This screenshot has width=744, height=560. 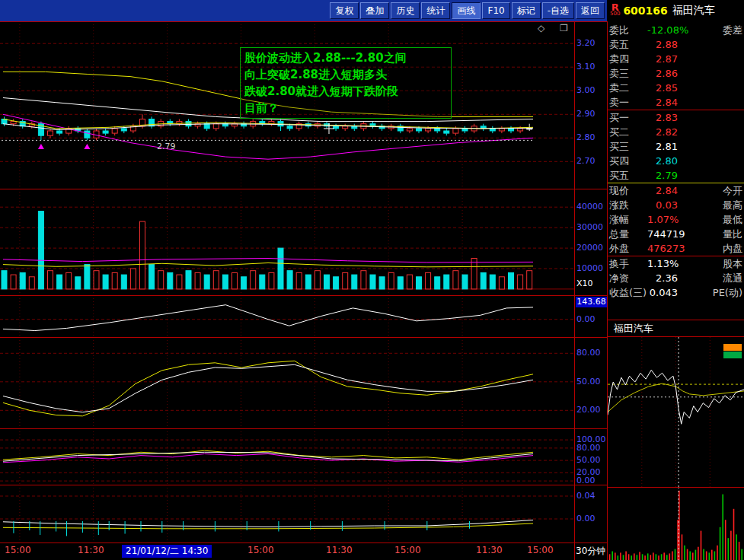 What do you see at coordinates (676, 278) in the screenshot?
I see `stat-row: 净资2.36流通` at bounding box center [676, 278].